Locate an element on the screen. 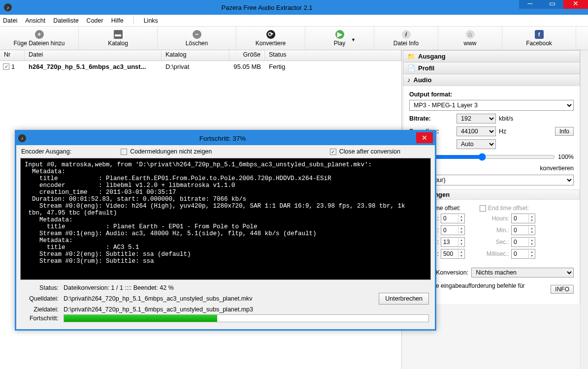  ffmpeg-info-button: INFO is located at coordinates (562, 289).